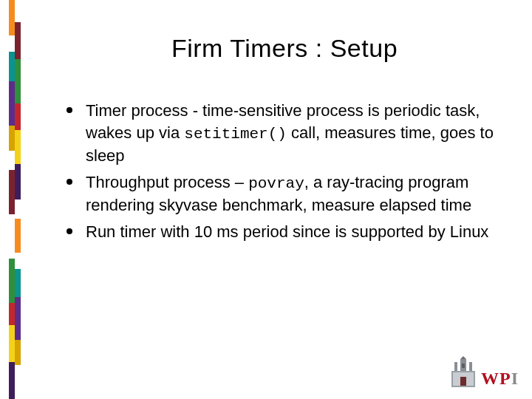 The width and height of the screenshot is (532, 399). Describe the element at coordinates (167, 182) in the screenshot. I see `bullet-text-pre: Throughput process –` at that location.